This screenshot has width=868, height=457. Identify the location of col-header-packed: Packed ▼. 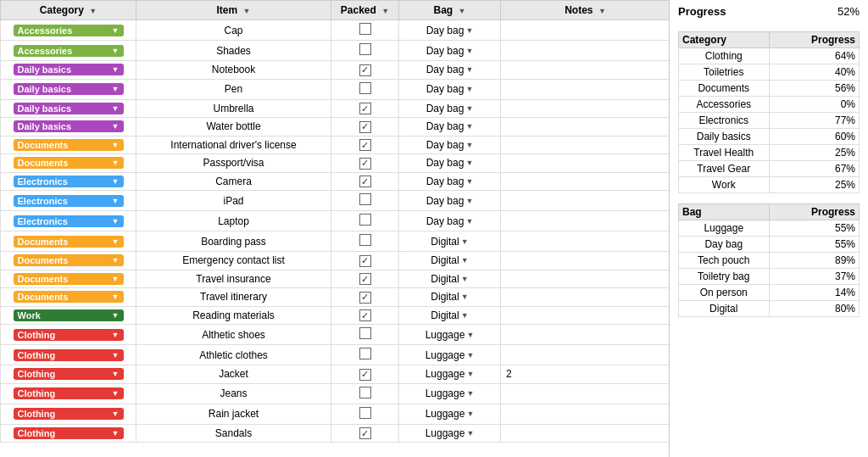
(365, 10).